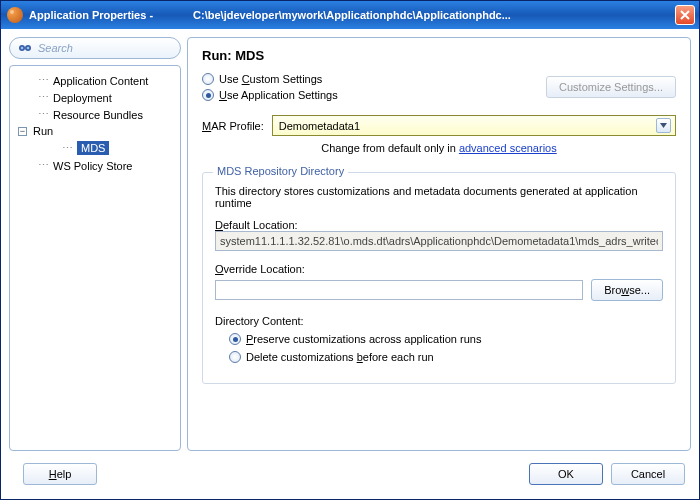  What do you see at coordinates (439, 225) in the screenshot?
I see `default-location-label: Default Location:` at bounding box center [439, 225].